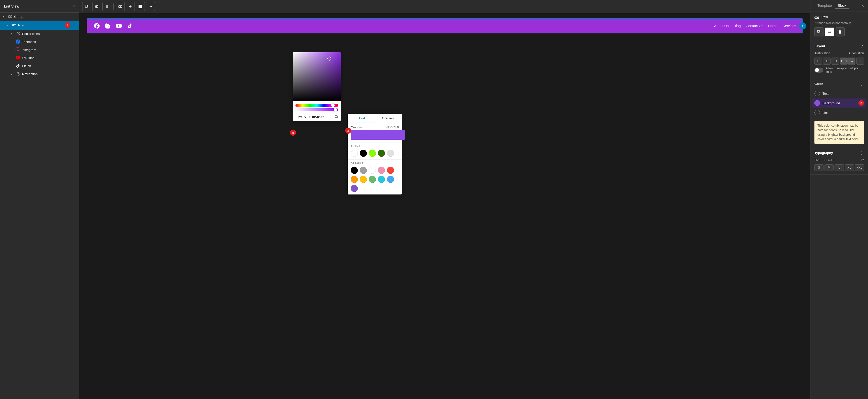 The height and width of the screenshot is (399, 868). I want to click on add-block-inline-button: +, so click(803, 26).